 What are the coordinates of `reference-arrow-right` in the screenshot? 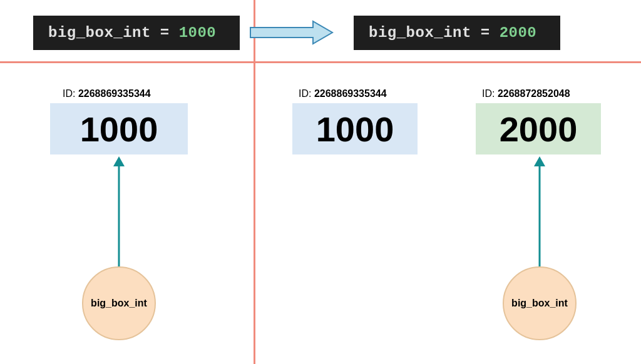 It's located at (540, 213).